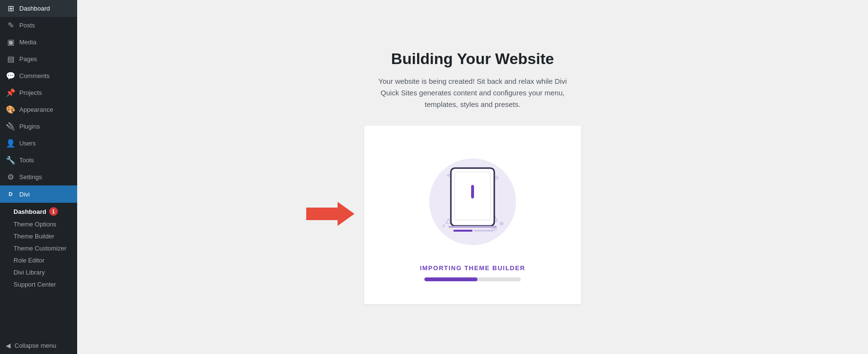  What do you see at coordinates (39, 92) in the screenshot?
I see `sidebar-item-projects: 📌 Projects` at bounding box center [39, 92].